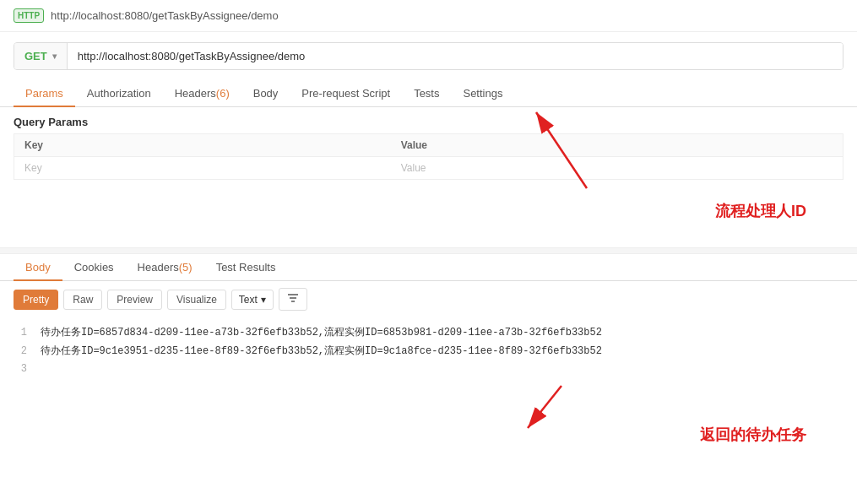  Describe the element at coordinates (165, 267) in the screenshot. I see `response-tab-headers: Headers(5)` at that location.